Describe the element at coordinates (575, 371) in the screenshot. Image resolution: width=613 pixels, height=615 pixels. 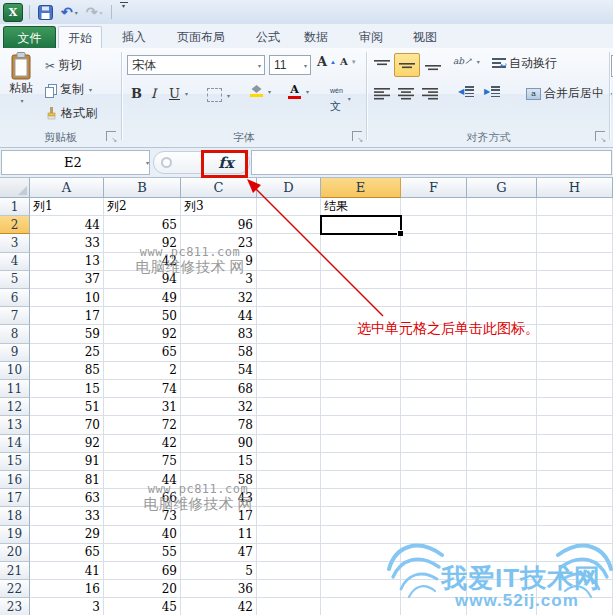
I see `cell-H10` at that location.